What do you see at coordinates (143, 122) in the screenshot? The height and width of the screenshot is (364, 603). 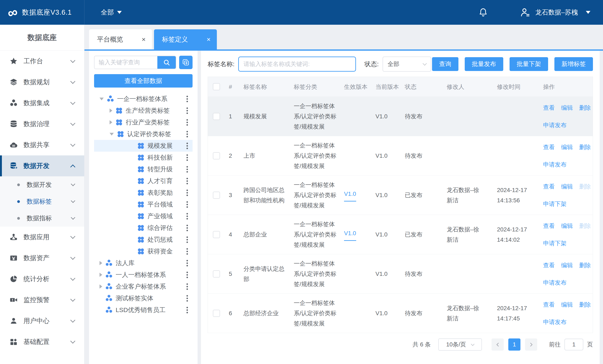 I see `tree-node-2: 行业产业类标签` at bounding box center [143, 122].